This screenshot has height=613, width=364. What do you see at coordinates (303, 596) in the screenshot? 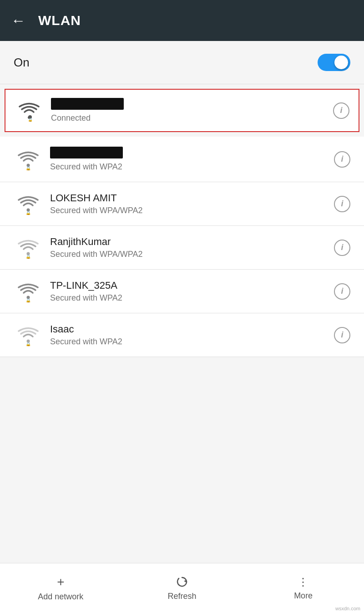
I see `more-label: More` at bounding box center [303, 596].